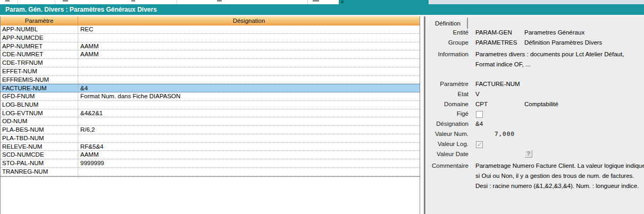  Describe the element at coordinates (555, 176) in the screenshot. I see `commentaire-line2: si Oui ou Non, il y a gestion des trous …` at that location.